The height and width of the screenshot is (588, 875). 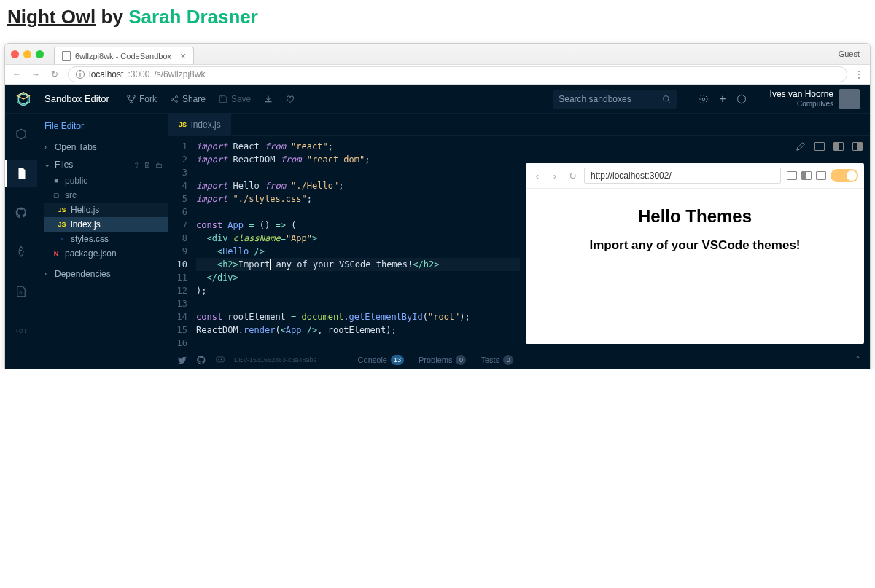 I want to click on share-button: Share, so click(x=188, y=99).